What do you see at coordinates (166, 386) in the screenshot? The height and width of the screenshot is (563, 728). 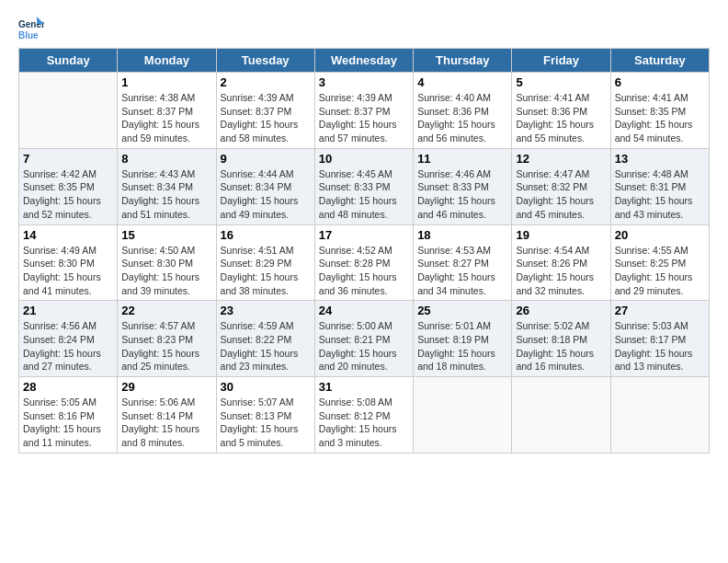 I see `day-number: 29` at bounding box center [166, 386].